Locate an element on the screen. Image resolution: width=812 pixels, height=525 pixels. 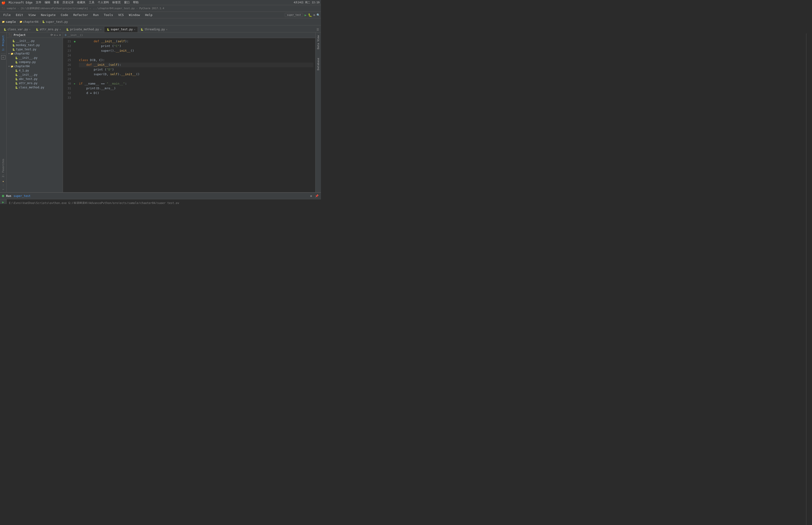
os-menu-edge: Microsoft Edge is located at coordinates (20, 3).